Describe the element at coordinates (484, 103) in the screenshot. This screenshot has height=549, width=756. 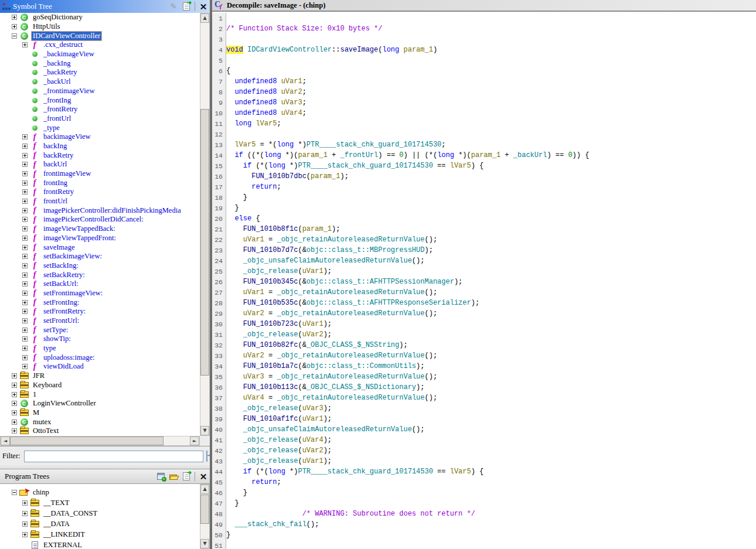
I see `code-line: 9 undefined8 uVar3;` at that location.